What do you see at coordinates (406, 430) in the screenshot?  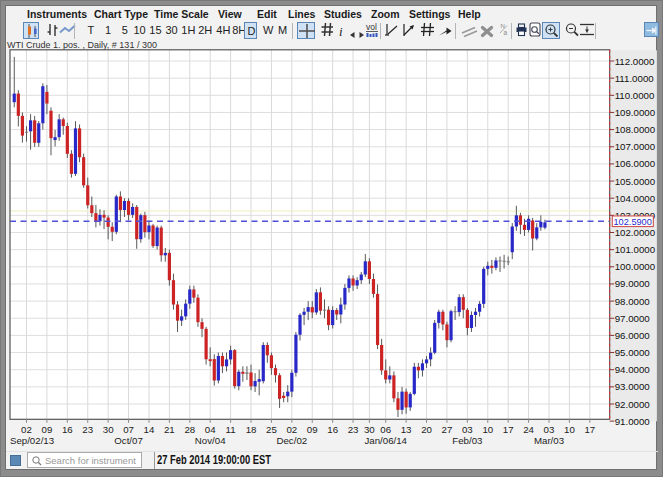 I see `svg-text: 13` at bounding box center [406, 430].